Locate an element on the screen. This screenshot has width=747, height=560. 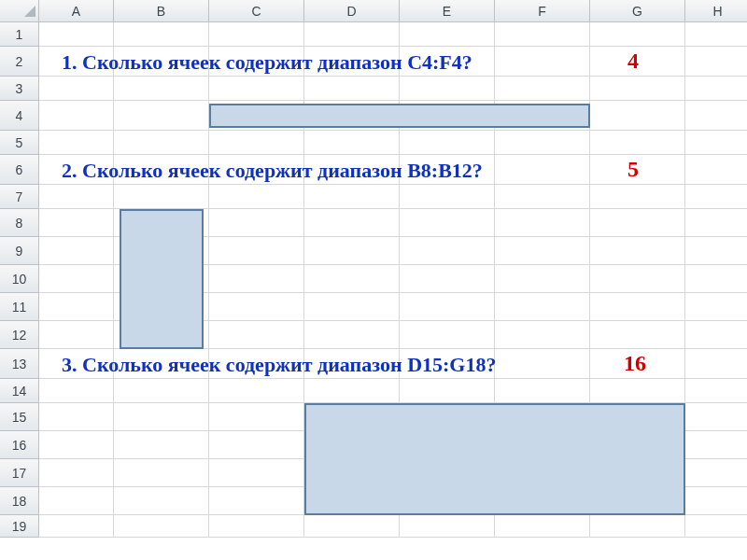
column-headers: ABCDEFGH is located at coordinates (374, 11).